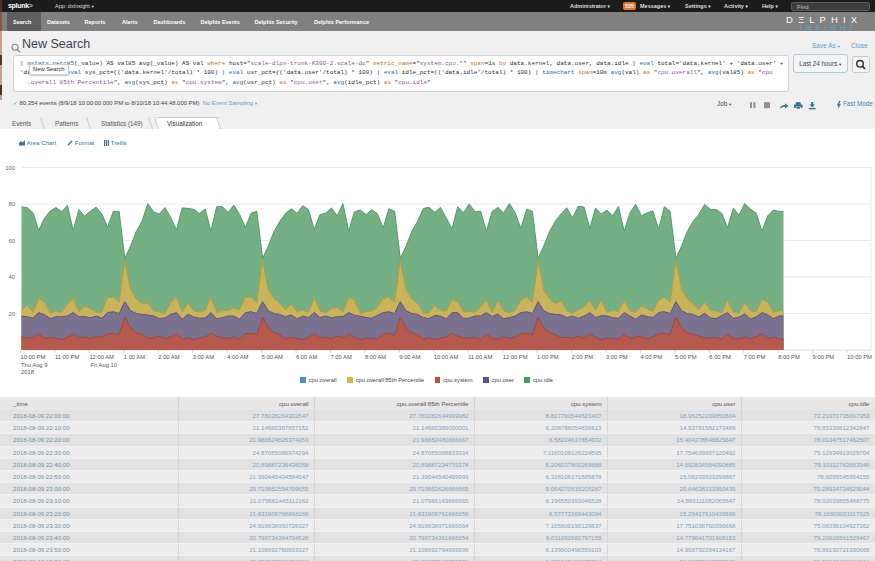 The width and height of the screenshot is (875, 561). Describe the element at coordinates (824, 357) in the screenshot. I see `svg-text: 9:00 PM` at that location.